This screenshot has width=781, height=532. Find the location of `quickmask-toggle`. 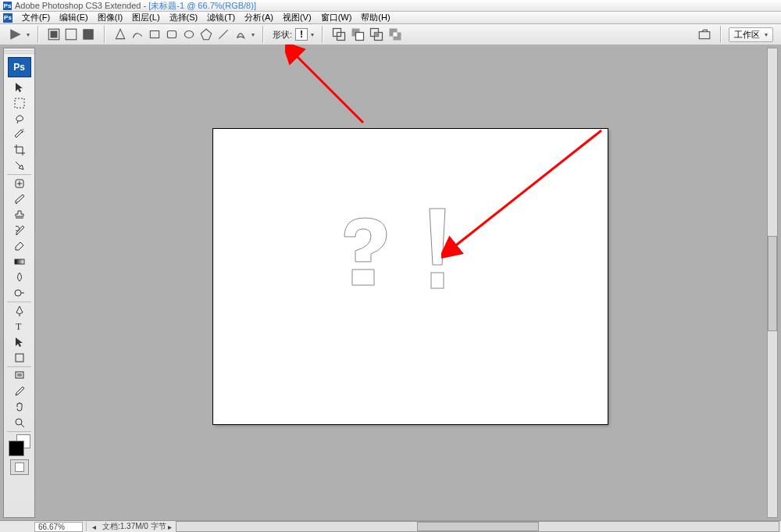

quickmask-toggle is located at coordinates (20, 467).